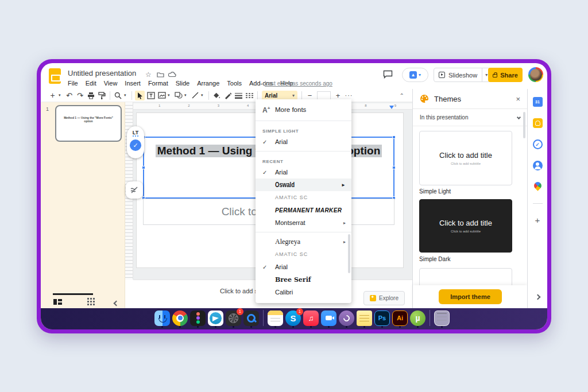 This screenshot has width=588, height=392. Describe the element at coordinates (233, 318) in the screenshot. I see `dock-camera-app-icon: 1` at that location.